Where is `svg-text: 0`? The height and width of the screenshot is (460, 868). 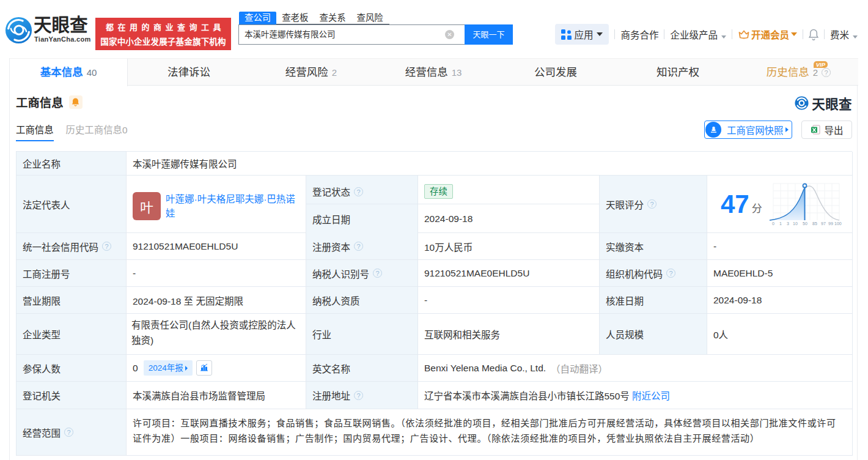
svg-text: 0 is located at coordinates (773, 224).